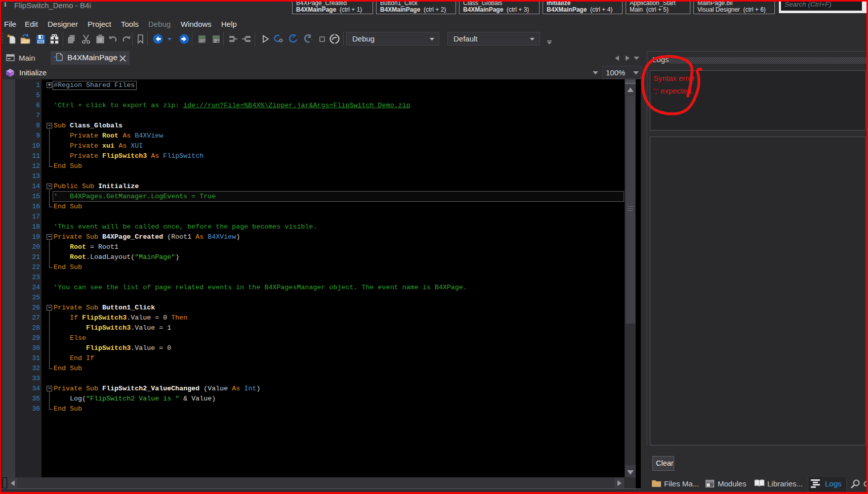 Image resolution: width=868 pixels, height=494 pixels. Describe the element at coordinates (216, 41) in the screenshot. I see `svg-text: 2` at that location.